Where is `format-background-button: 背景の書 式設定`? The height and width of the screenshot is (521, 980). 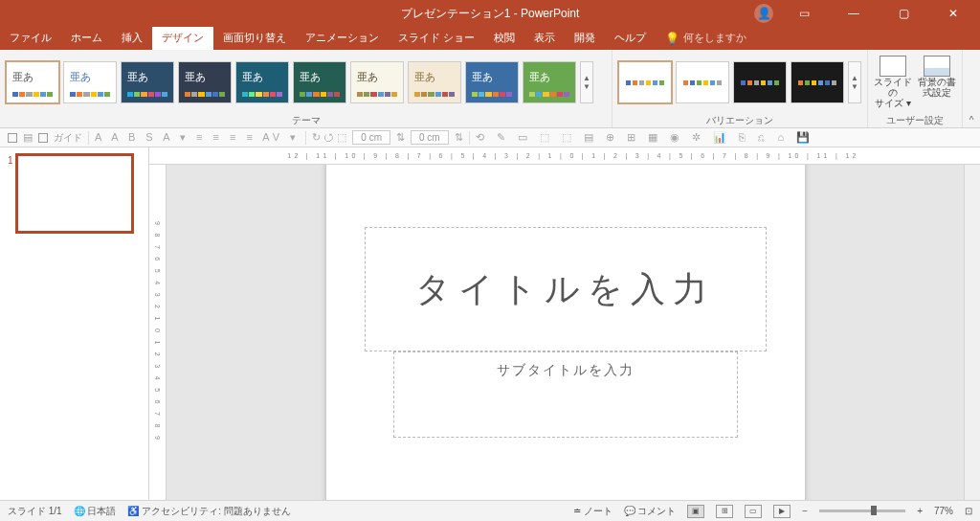
format-background-button: 背景の書 式設定 is located at coordinates (937, 82).